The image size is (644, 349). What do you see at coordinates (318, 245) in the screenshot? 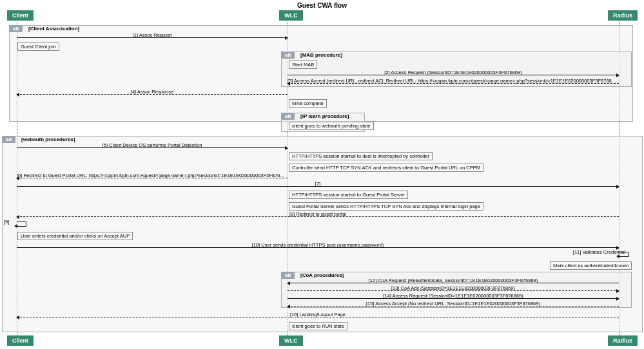
I see `label-m10: [10] User sends credential HTTPS post (u…` at bounding box center [318, 245].